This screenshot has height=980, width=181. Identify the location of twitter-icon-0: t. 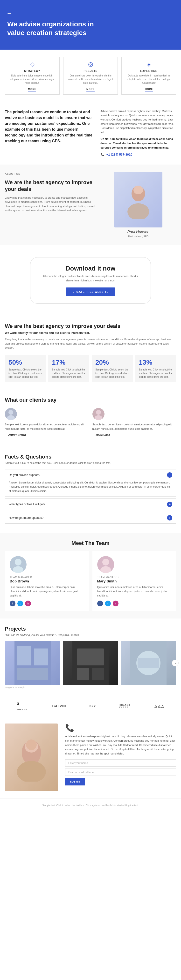
(20, 603).